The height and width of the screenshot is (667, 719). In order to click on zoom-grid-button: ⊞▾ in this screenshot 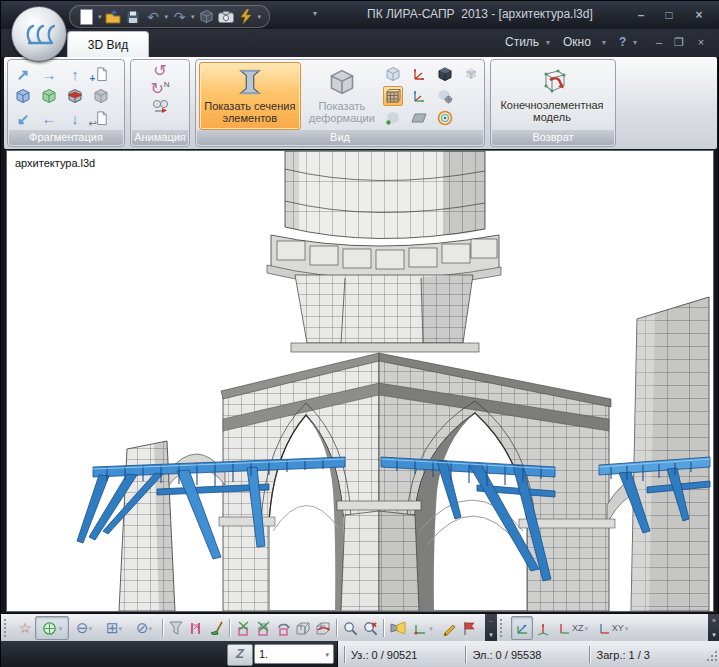, I will do `click(114, 628)`.